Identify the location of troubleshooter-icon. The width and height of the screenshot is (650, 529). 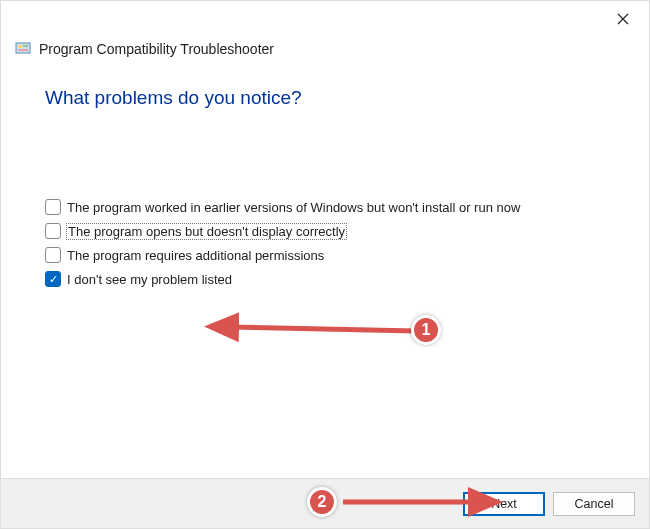
(23, 49).